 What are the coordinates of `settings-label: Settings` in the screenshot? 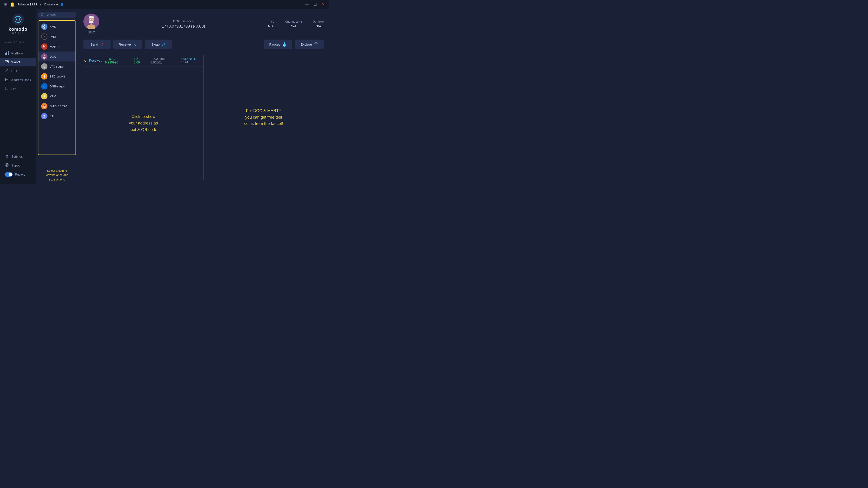 It's located at (17, 157).